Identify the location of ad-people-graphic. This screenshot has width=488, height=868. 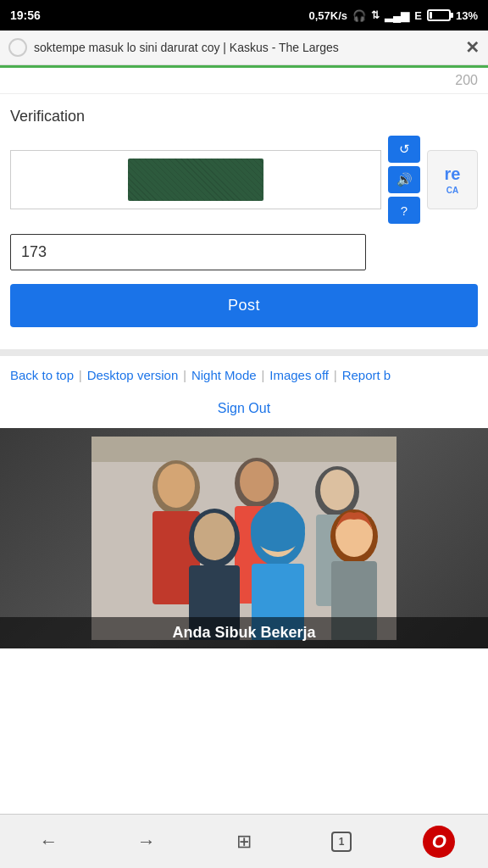
(244, 538).